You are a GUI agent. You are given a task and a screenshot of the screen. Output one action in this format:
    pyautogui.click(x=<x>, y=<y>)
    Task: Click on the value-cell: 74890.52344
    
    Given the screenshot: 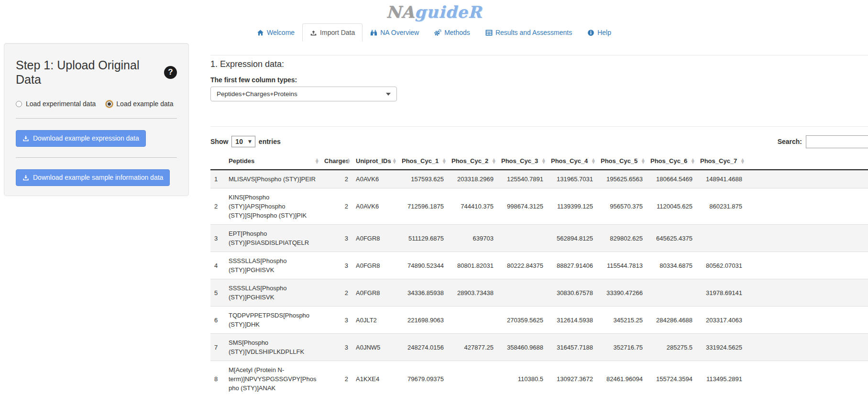 What is the action you would take?
    pyautogui.click(x=423, y=266)
    